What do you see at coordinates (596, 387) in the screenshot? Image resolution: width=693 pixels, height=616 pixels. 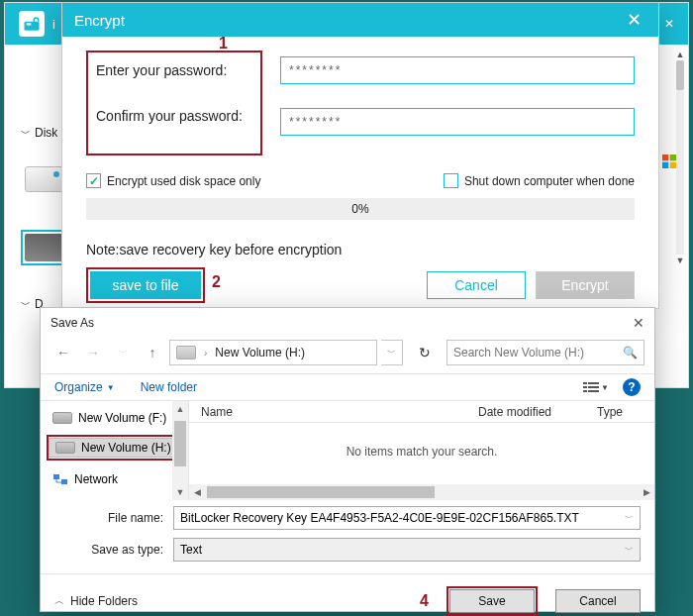 I see `view-options-button: ▼` at bounding box center [596, 387].